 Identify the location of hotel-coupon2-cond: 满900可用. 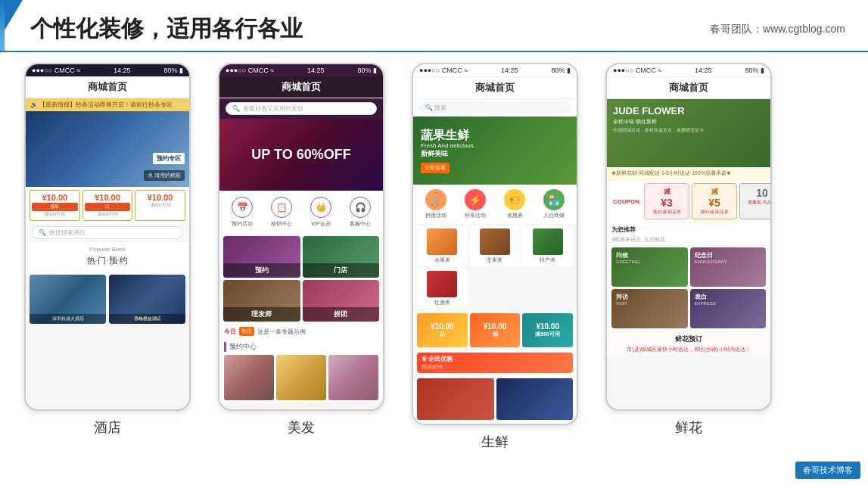
(107, 215).